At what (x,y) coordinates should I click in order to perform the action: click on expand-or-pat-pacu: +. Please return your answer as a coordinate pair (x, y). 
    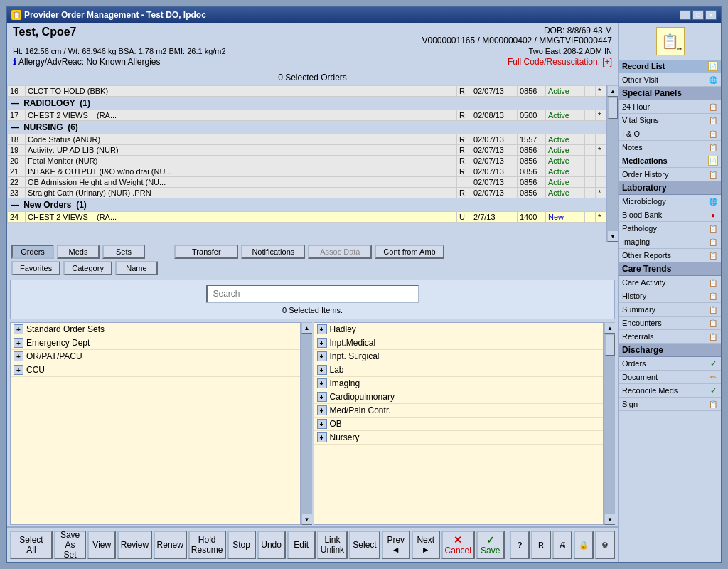
    Looking at the image, I should click on (18, 356).